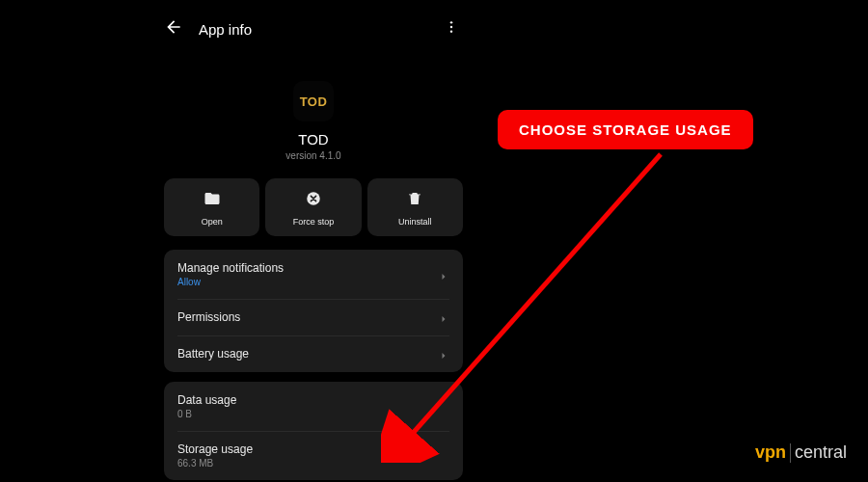 The height and width of the screenshot is (482, 868). I want to click on watermark-divider, so click(791, 453).